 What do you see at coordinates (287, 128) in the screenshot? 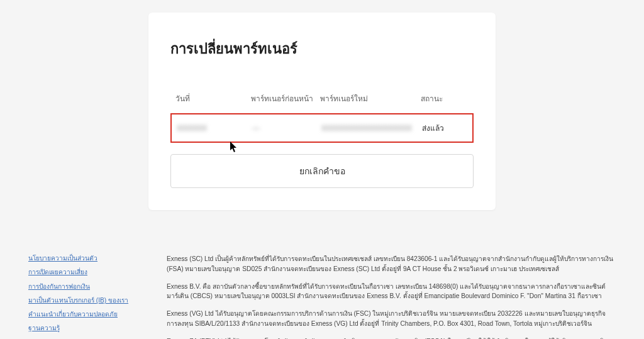
I see `row-prev: —` at bounding box center [287, 128].